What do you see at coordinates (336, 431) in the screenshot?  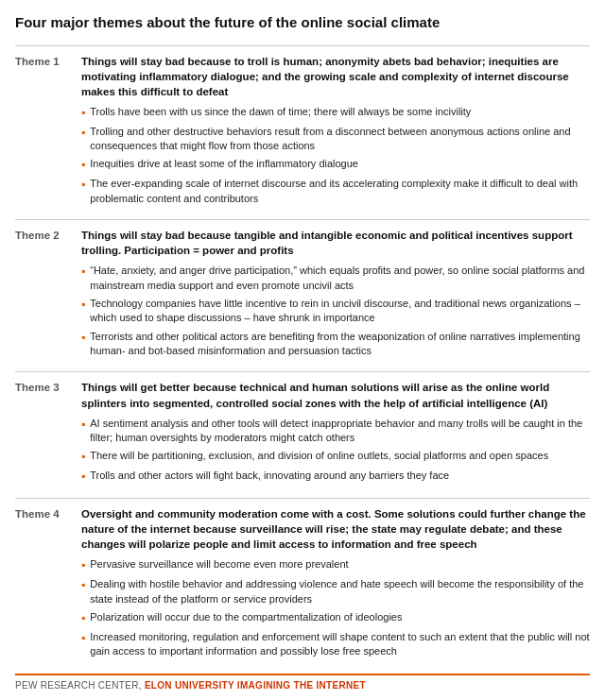 I see `bullet-item: AI sentiment analysis and other tools wi…` at bounding box center [336, 431].